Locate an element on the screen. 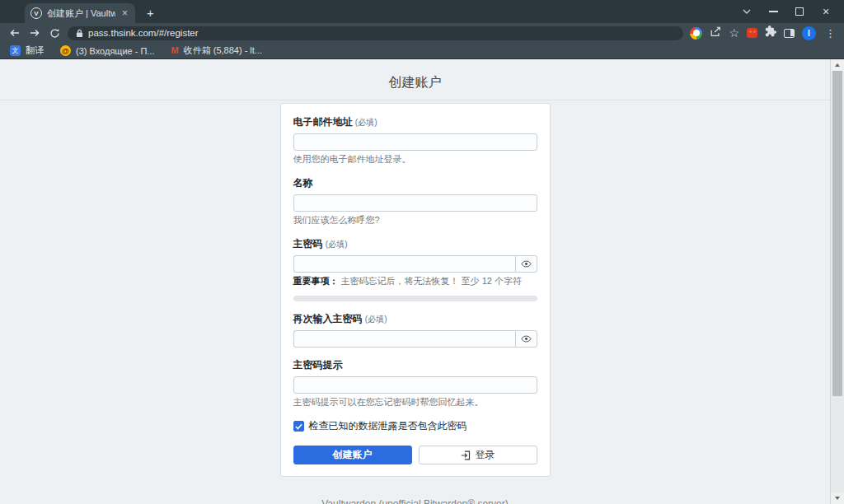 The image size is (844, 504). gmail-icon: M is located at coordinates (175, 51).